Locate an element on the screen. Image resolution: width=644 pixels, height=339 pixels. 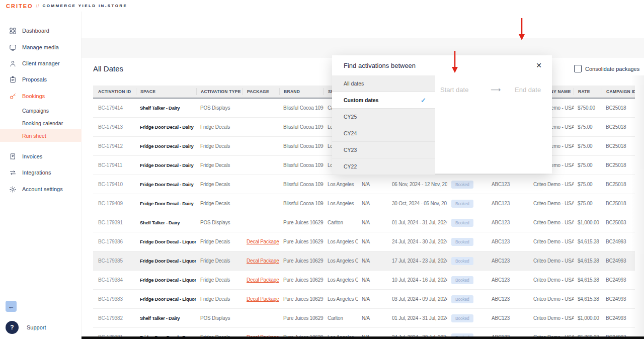
consolidate-packages-checkbox: Consolidate packages is located at coordinates (607, 68).